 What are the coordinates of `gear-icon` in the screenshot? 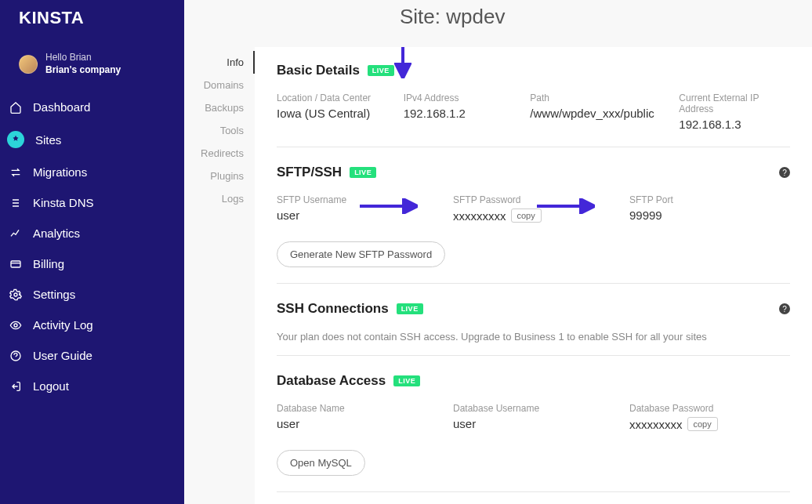 It's located at (16, 295).